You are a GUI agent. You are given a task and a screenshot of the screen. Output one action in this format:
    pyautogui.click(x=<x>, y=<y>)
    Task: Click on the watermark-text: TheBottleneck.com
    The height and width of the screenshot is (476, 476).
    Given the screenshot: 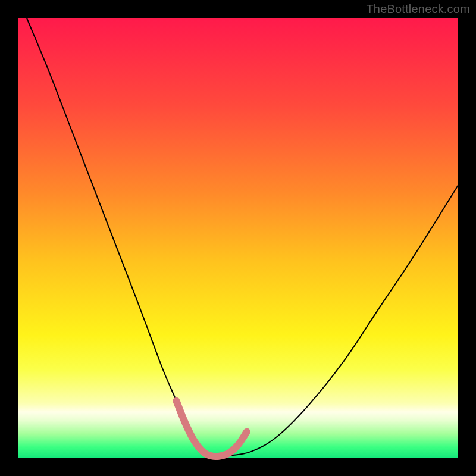 What is the action you would take?
    pyautogui.click(x=418, y=10)
    